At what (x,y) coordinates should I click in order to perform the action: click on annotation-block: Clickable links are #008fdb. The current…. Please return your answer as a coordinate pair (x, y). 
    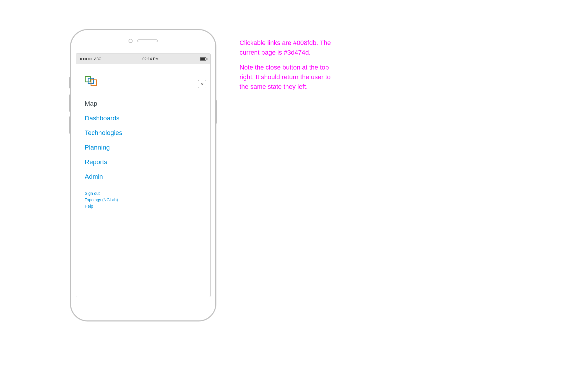
    Looking at the image, I should click on (289, 67).